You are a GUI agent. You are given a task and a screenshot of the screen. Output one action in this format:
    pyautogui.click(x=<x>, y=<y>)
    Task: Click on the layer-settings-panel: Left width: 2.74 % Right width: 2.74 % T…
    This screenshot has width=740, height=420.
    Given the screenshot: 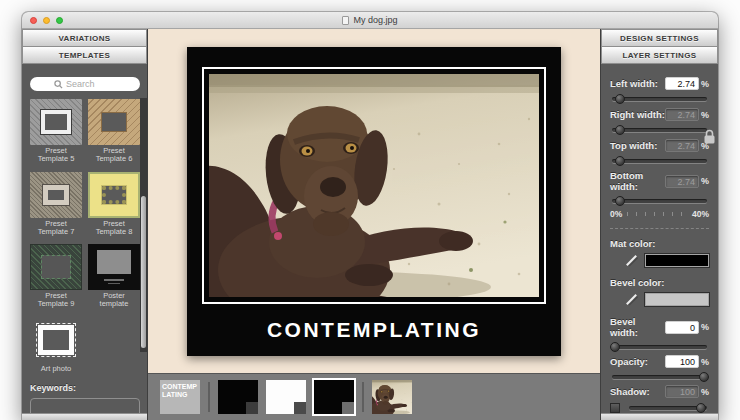 What is the action you would take?
    pyautogui.click(x=660, y=238)
    